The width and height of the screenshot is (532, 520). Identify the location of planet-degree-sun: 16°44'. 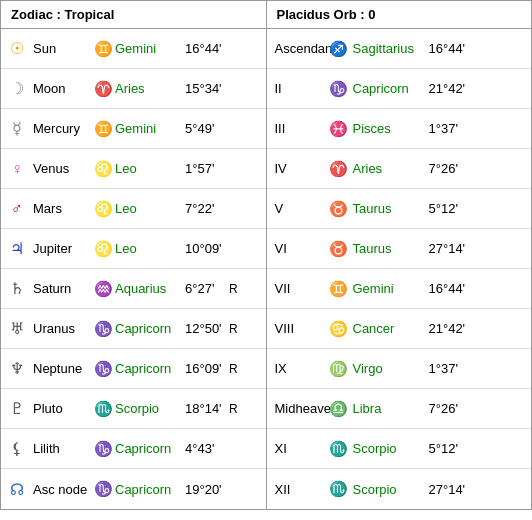
(207, 48).